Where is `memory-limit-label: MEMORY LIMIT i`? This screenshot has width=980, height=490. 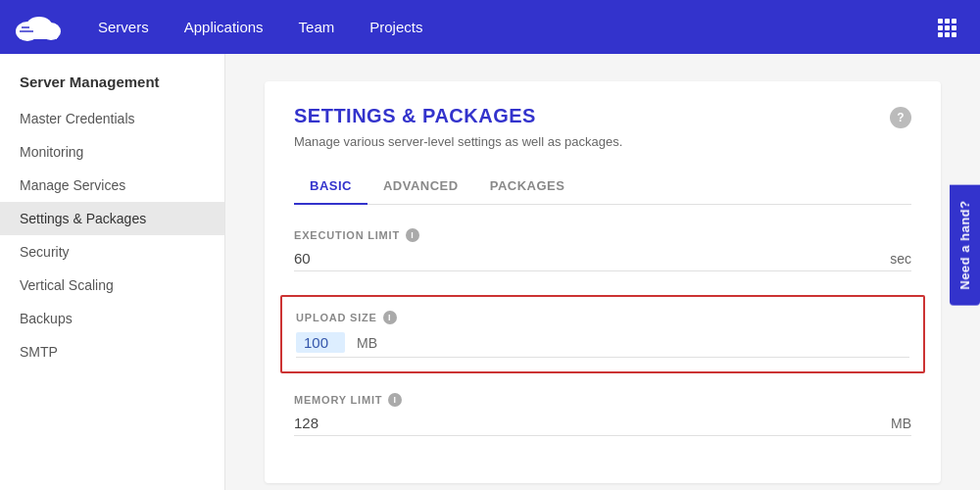
memory-limit-label: MEMORY LIMIT i is located at coordinates (603, 400).